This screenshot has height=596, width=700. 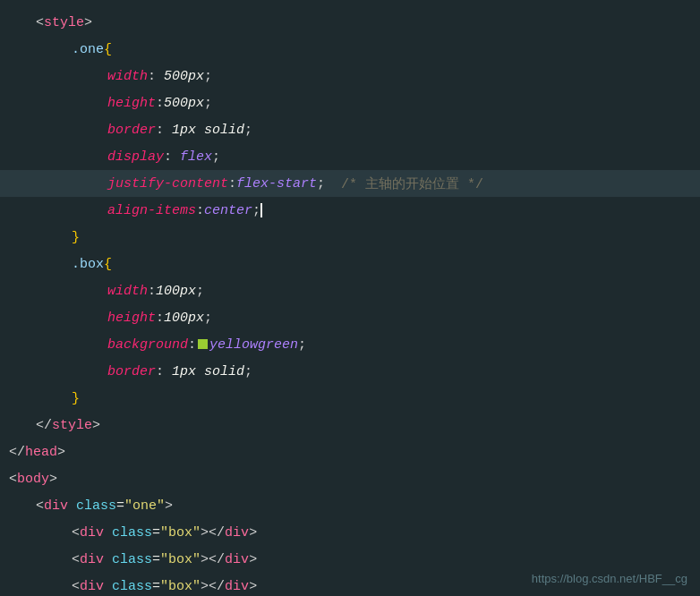 What do you see at coordinates (148, 345) in the screenshot?
I see `css-property: background` at bounding box center [148, 345].